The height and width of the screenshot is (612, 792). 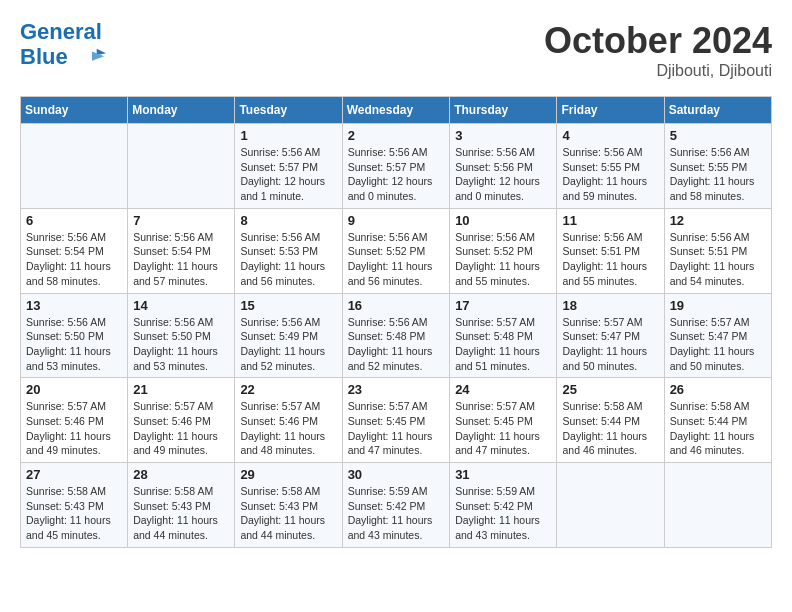 What do you see at coordinates (610, 390) in the screenshot?
I see `day-number: 25` at bounding box center [610, 390].